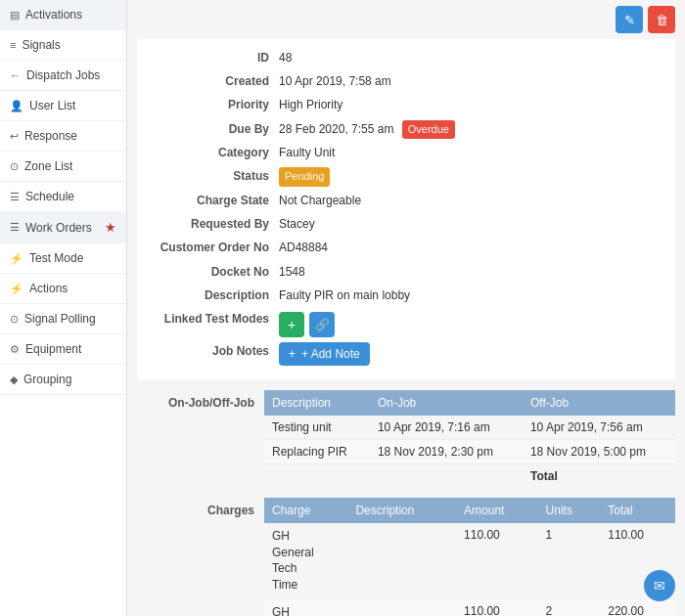  Describe the element at coordinates (63, 350) in the screenshot. I see `sidebar-item-equipment: ⚙ Equipment` at that location.